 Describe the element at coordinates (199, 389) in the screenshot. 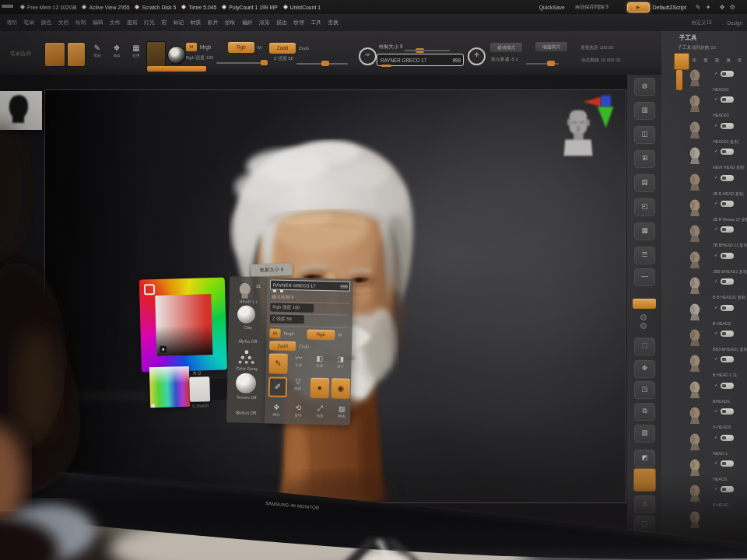

I see `current-color-swatch` at that location.